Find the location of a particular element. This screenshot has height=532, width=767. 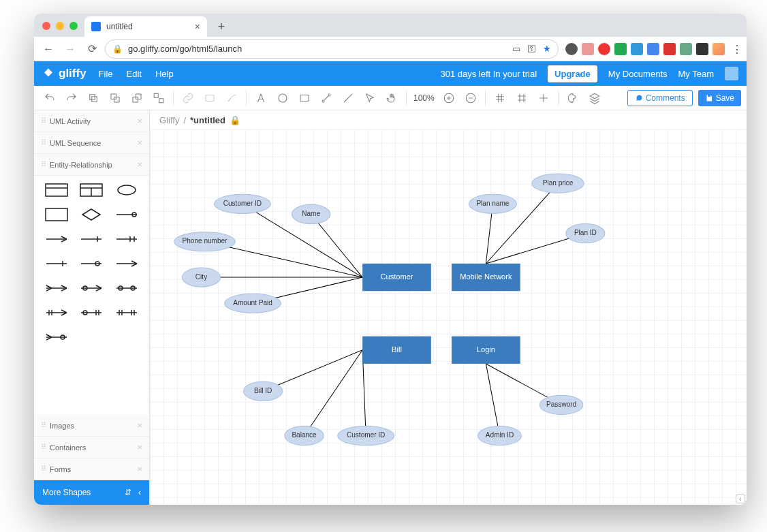

category-uml-activity: ⠿UML Activity× is located at coordinates (91, 121).